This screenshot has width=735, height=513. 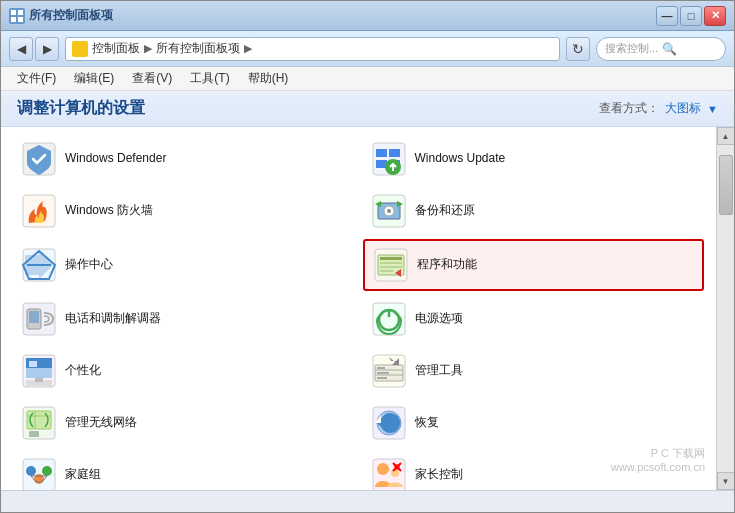 What do you see at coordinates (389, 371) in the screenshot?
I see `icon-img-admin` at bounding box center [389, 371].